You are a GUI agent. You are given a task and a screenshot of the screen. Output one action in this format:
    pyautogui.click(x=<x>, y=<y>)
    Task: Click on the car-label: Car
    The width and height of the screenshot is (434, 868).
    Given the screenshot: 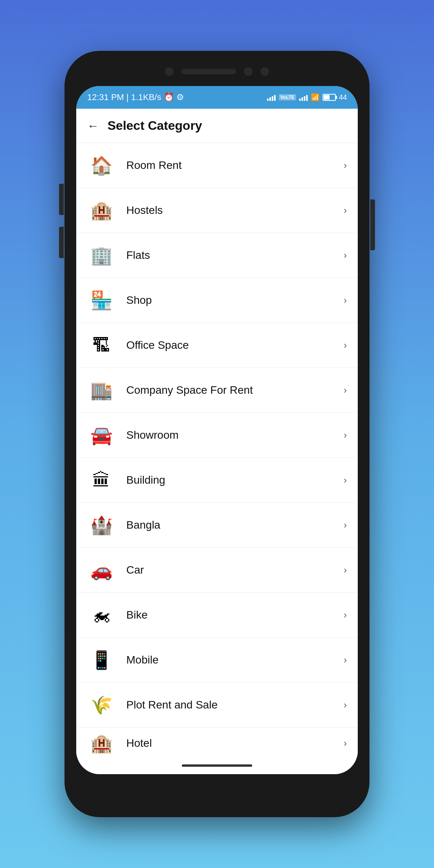 What is the action you would take?
    pyautogui.click(x=235, y=570)
    